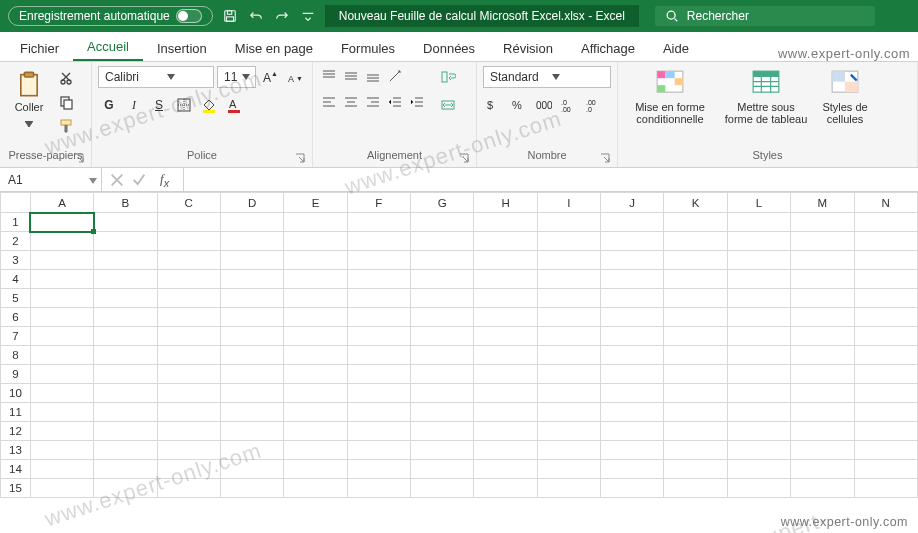  I want to click on enter-formula-button, so click(139, 180).